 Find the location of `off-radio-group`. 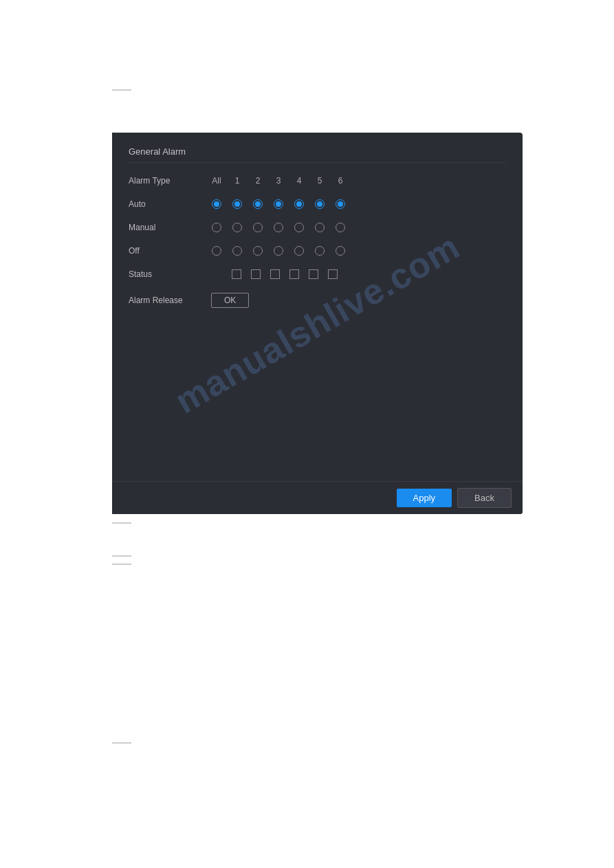

off-radio-group is located at coordinates (278, 251).